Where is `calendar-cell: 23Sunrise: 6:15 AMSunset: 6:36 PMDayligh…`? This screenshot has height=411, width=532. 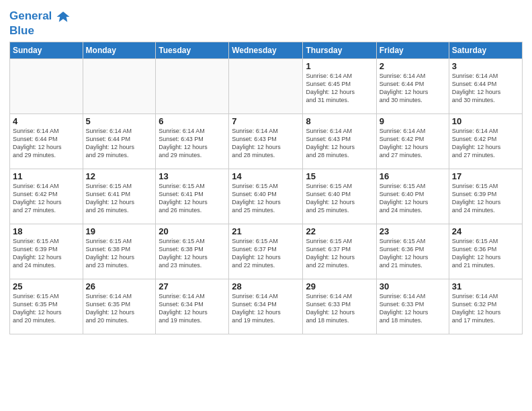
calendar-cell: 23Sunrise: 6:15 AMSunset: 6:36 PMDayligh… is located at coordinates (412, 251).